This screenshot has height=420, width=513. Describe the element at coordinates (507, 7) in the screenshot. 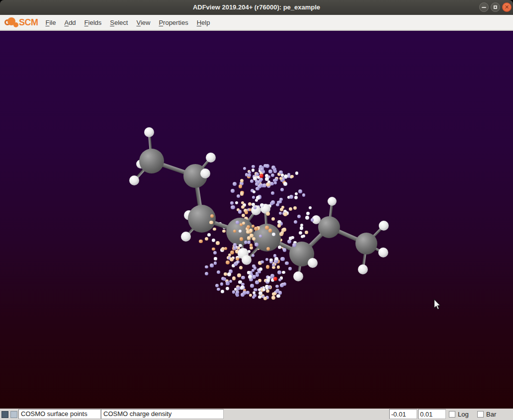

I see `close-button: ✕` at that location.